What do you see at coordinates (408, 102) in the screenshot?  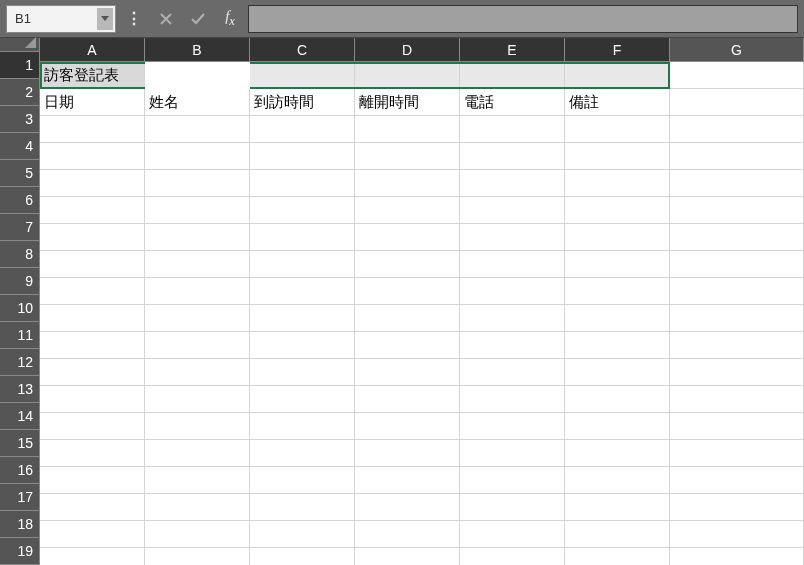 I see `cell-D2: 離開時間` at bounding box center [408, 102].